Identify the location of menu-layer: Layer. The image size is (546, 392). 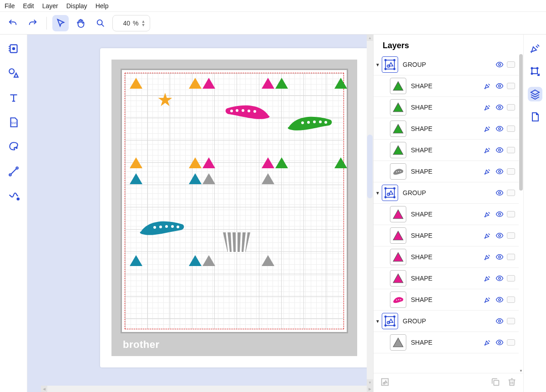
(50, 6).